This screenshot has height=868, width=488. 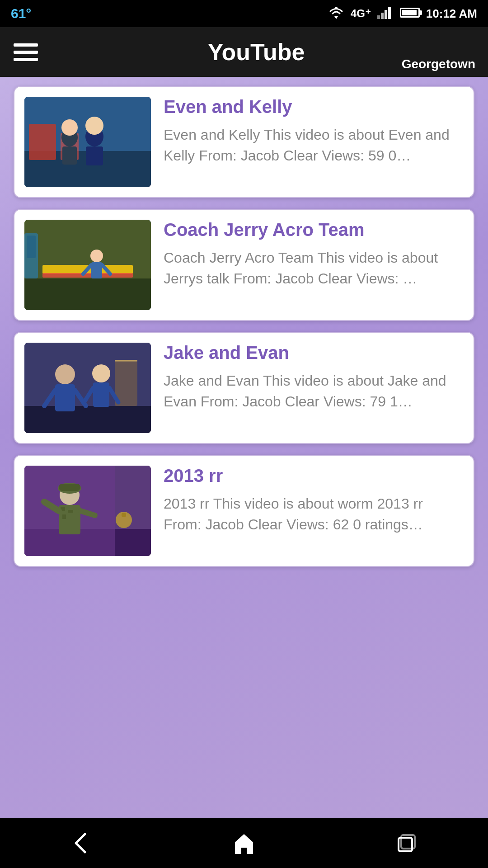 I want to click on video-desc-1: Even and Kelly This video is about Even …, so click(x=314, y=146).